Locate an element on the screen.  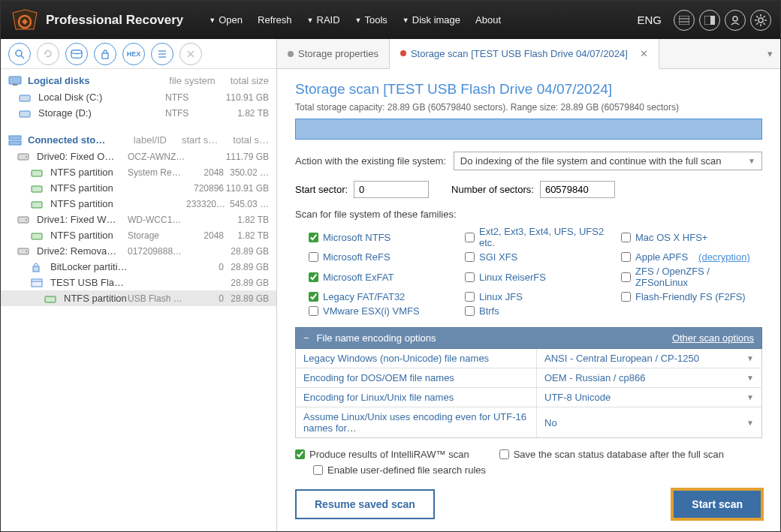
language-selector: ENG is located at coordinates (649, 20).